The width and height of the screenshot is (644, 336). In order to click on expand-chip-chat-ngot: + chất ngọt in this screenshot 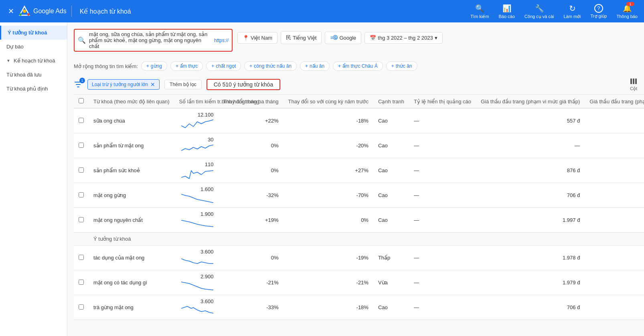, I will do `click(224, 66)`.